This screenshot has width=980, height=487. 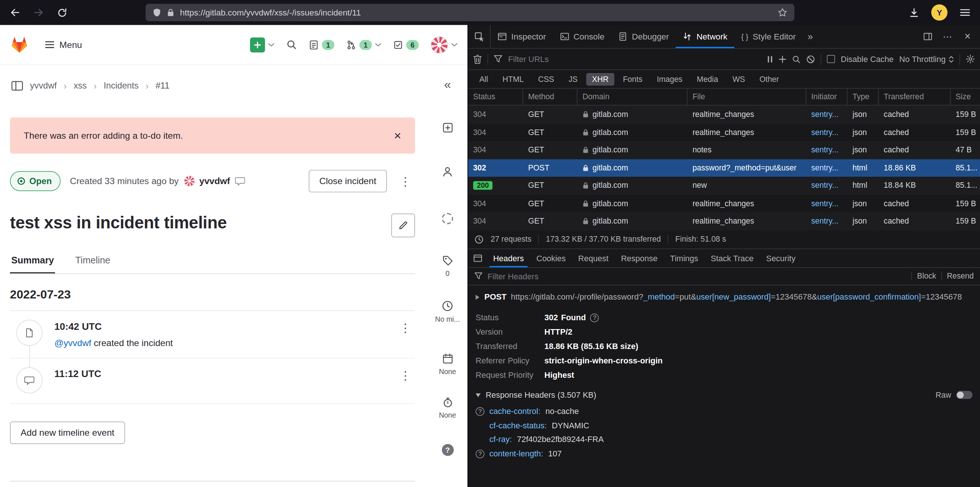 What do you see at coordinates (708, 79) in the screenshot?
I see `filter-media: Media` at bounding box center [708, 79].